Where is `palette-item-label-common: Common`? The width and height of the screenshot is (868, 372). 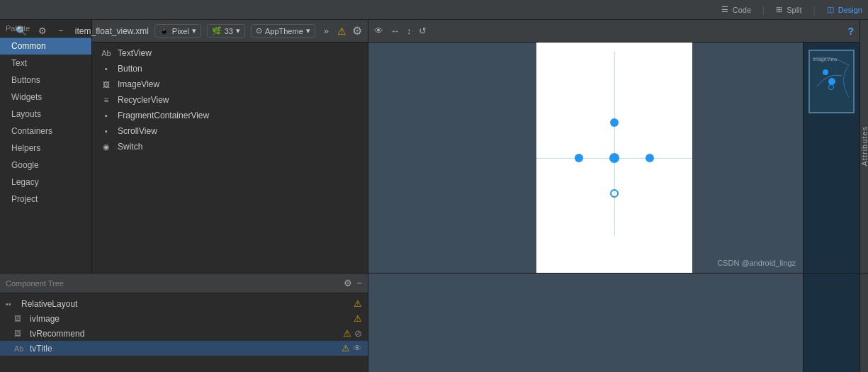 palette-item-label-common: Common is located at coordinates (28, 46).